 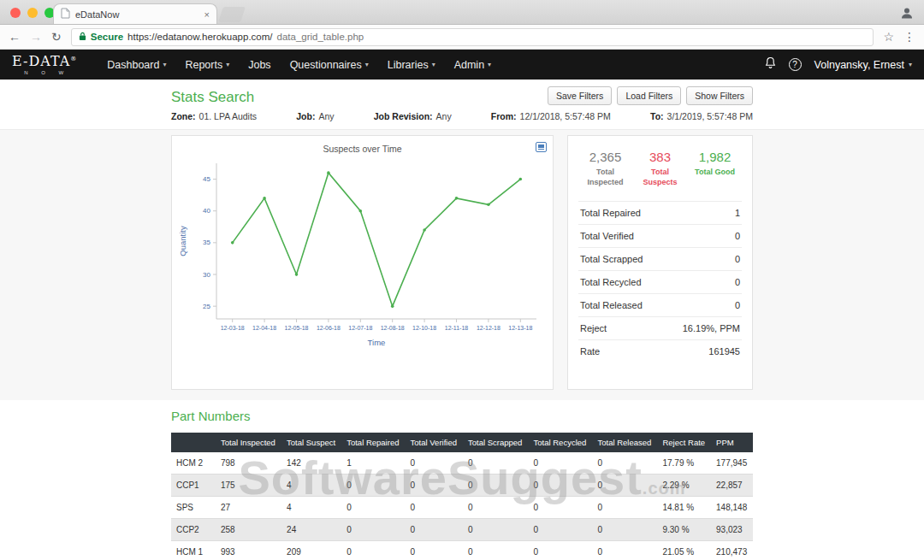 I want to click on summary-totals: 2,365Total Inspected383Total Suspects1,9…, so click(x=660, y=168).